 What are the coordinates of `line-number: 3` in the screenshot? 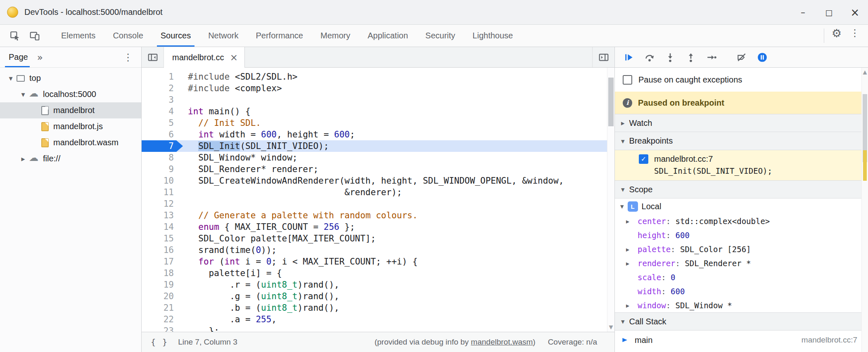 It's located at (162, 100).